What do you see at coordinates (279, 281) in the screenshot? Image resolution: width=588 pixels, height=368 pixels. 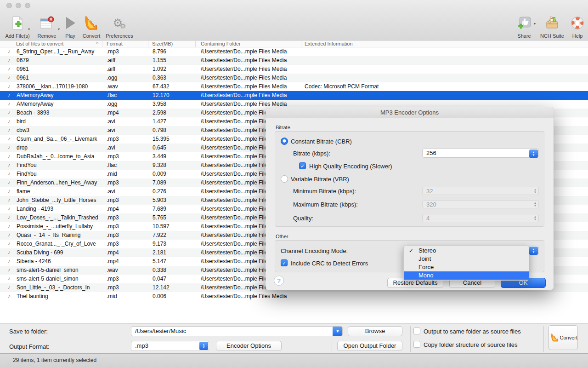 I see `dialog-help-button: ?` at bounding box center [279, 281].